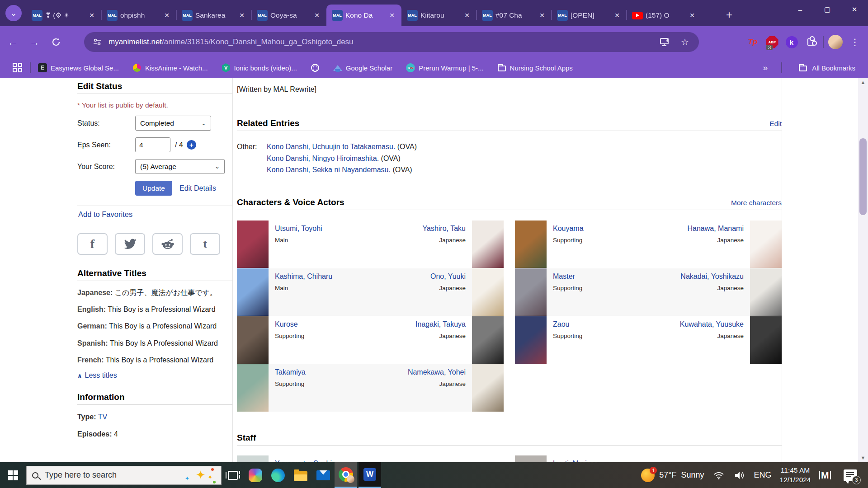 Image resolution: width=868 pixels, height=488 pixels. I want to click on weather-widget: 1 57°F Sunny, so click(673, 475).